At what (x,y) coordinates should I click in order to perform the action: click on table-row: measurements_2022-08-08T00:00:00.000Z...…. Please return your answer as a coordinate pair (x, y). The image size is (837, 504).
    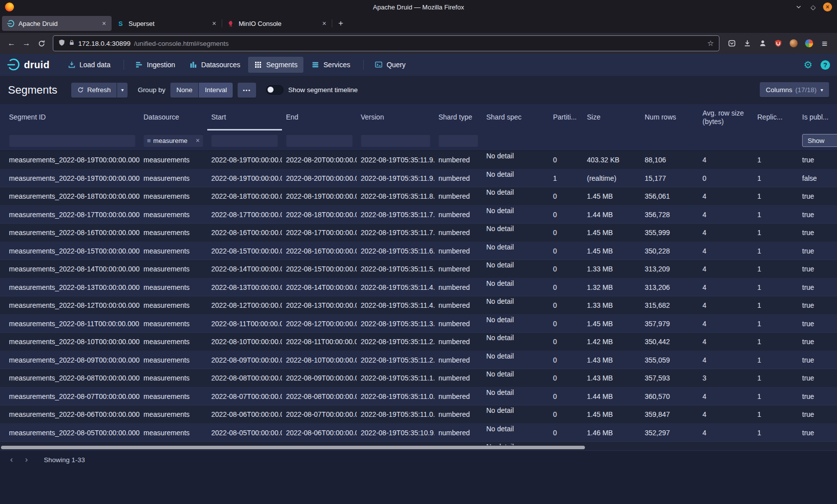
    Looking at the image, I should click on (418, 378).